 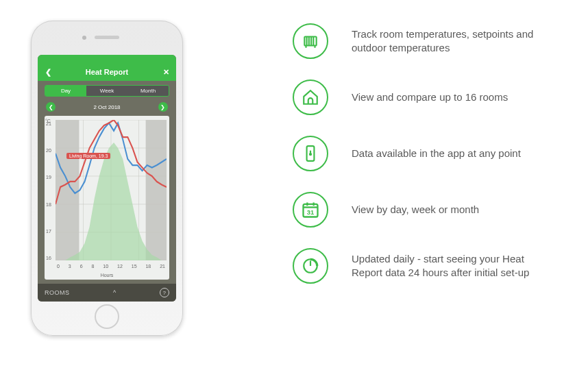 What do you see at coordinates (111, 191) in the screenshot?
I see `chart-plot` at bounding box center [111, 191].